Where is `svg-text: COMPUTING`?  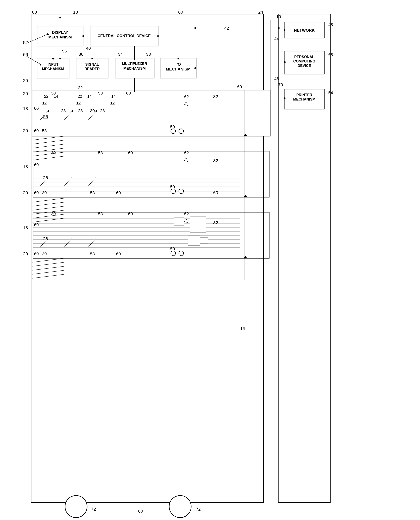 svg-text: COMPUTING is located at coordinates (304, 61).